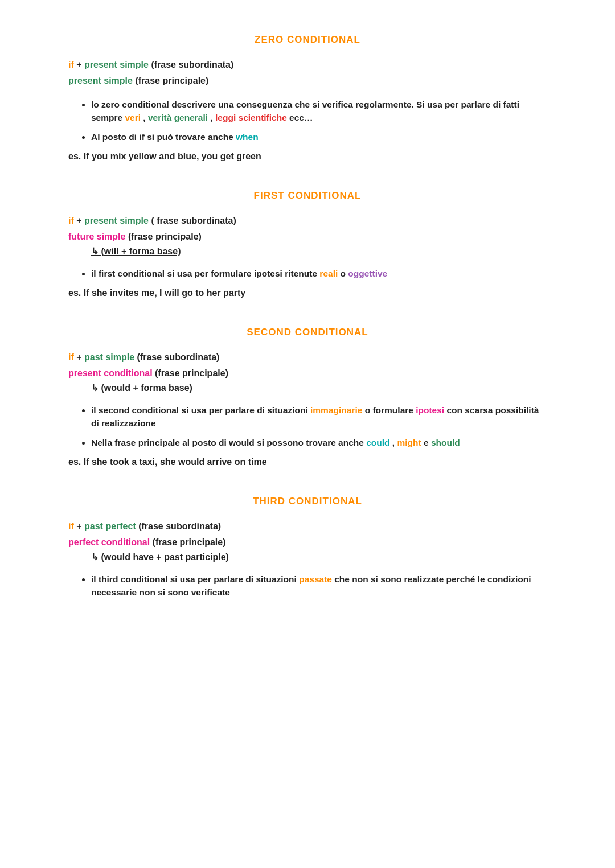  Describe the element at coordinates (308, 542) in the screenshot. I see `third-formula-line2: perfect conditional (frase principale)` at that location.